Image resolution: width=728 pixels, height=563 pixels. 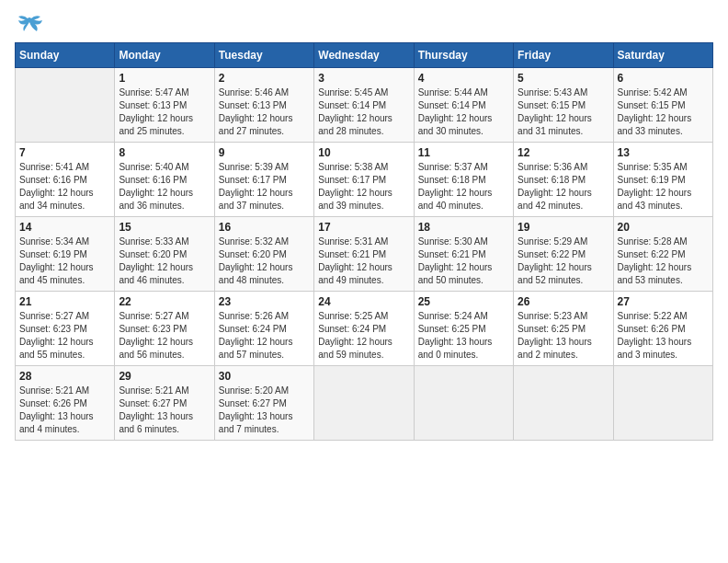 I want to click on cell-week3-day6: 19Sunrise: 5:29 AM Sunset: 6:22 PM Dayli…, so click(x=563, y=254).